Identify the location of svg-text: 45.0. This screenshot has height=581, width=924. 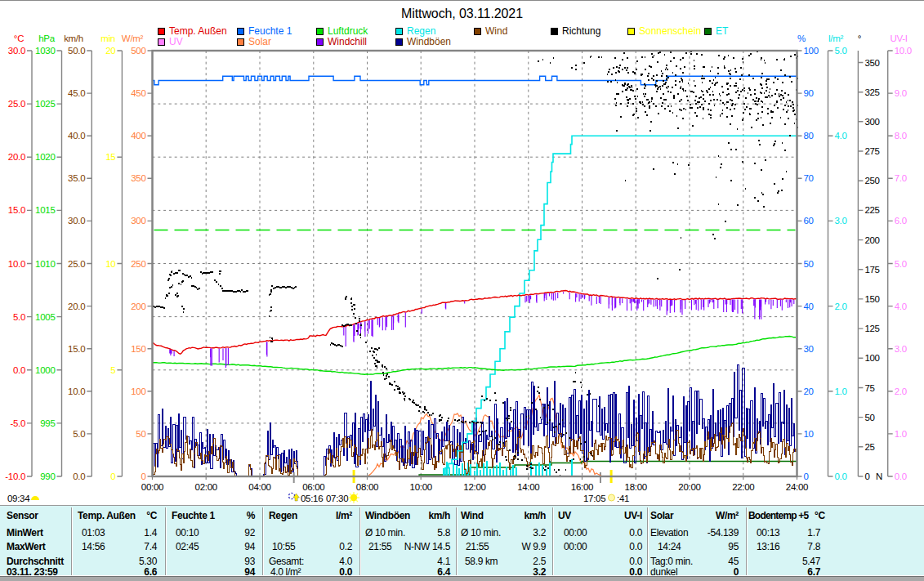
(77, 93).